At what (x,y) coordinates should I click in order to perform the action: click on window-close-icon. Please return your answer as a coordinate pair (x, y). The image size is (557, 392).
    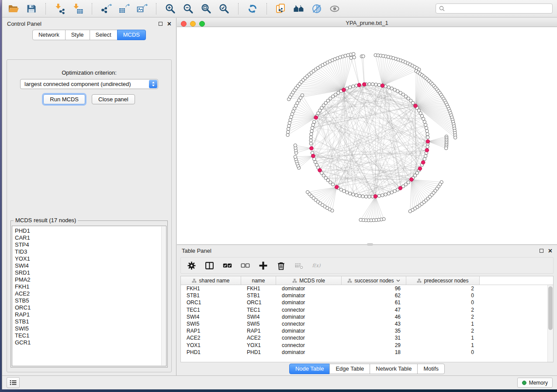
    Looking at the image, I should click on (183, 24).